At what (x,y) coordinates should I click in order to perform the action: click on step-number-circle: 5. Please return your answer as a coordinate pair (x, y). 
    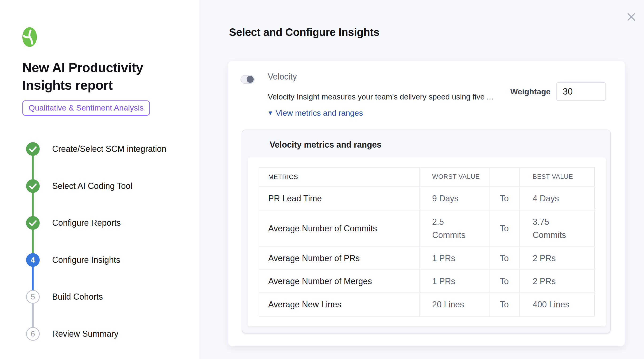
    Looking at the image, I should click on (33, 297).